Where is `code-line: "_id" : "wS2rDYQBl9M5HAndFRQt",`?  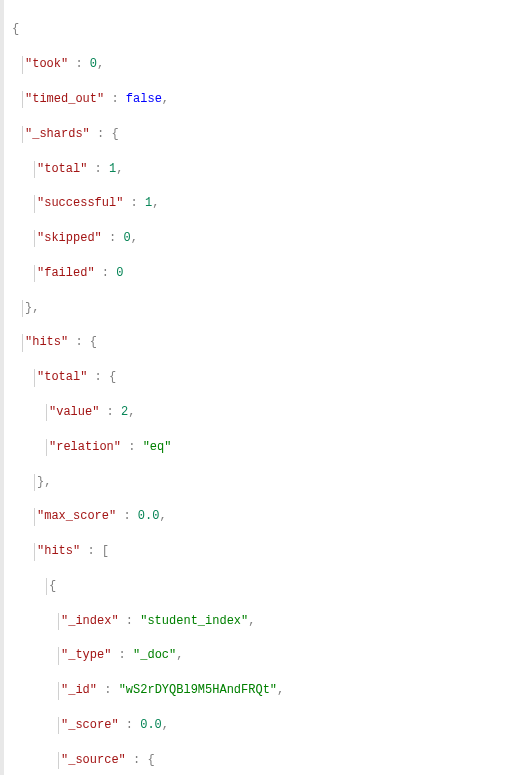
code-line: "_id" : "wS2rDYQBl9M5HAndFRQt", is located at coordinates (292, 690).